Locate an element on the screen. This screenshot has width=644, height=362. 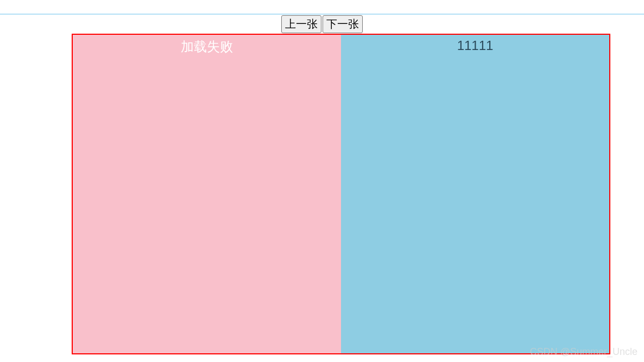
watermark-text: CSDN @Summer_Uncle is located at coordinates (584, 352).